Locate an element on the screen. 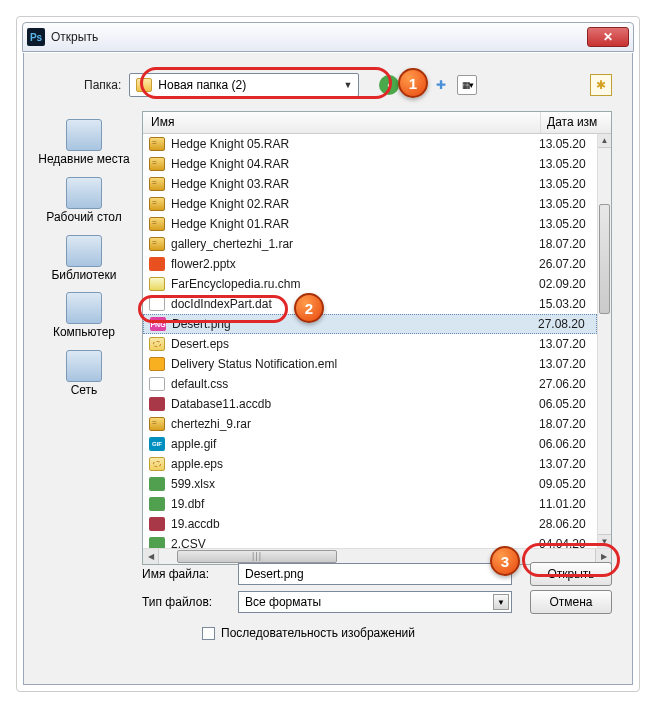 Image resolution: width=656 pixels, height=708 pixels. place-label: Рабочий стол is located at coordinates (84, 218).